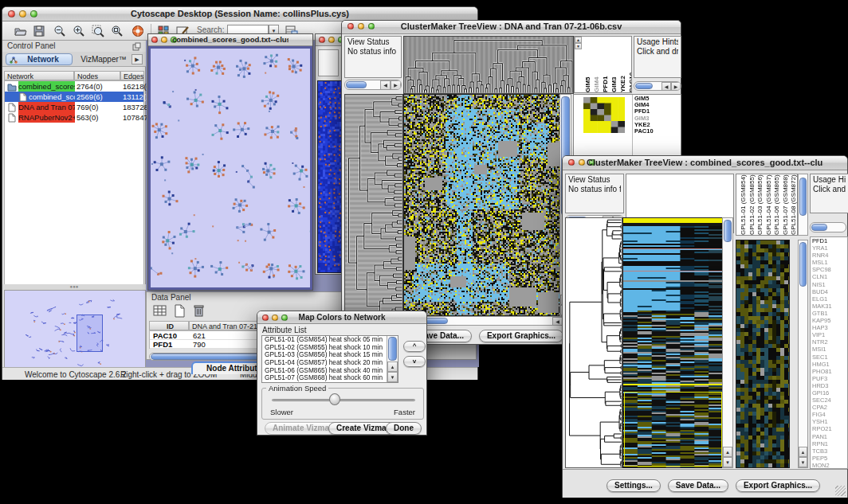  Describe the element at coordinates (74, 118) in the screenshot. I see `network-row: RNAPuberNov2+563(0)107847(0)` at that location.